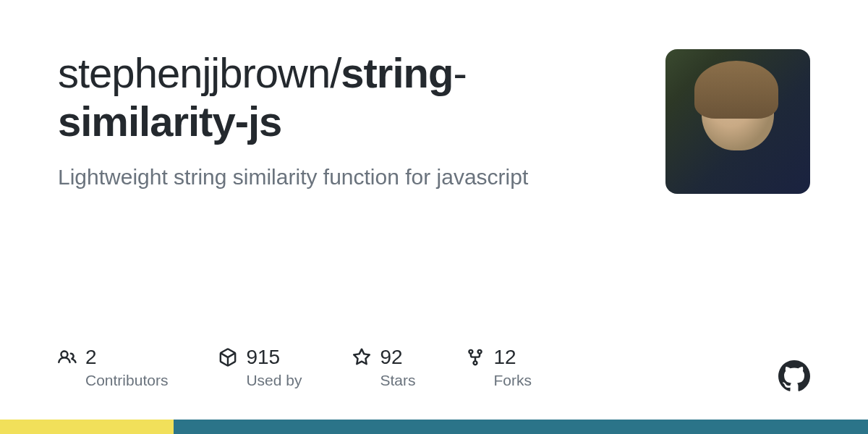  What do you see at coordinates (228, 357) in the screenshot?
I see `package-icon` at bounding box center [228, 357].